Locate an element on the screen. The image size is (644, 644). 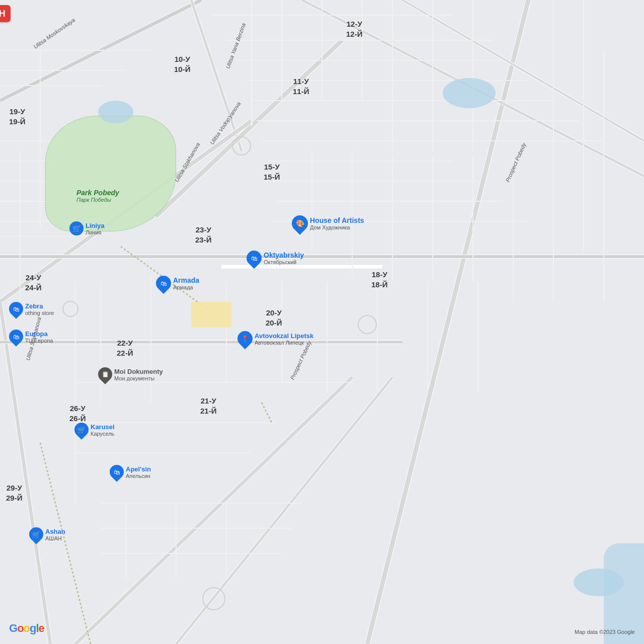
armada-icon: 🛍 is located at coordinates (164, 283).